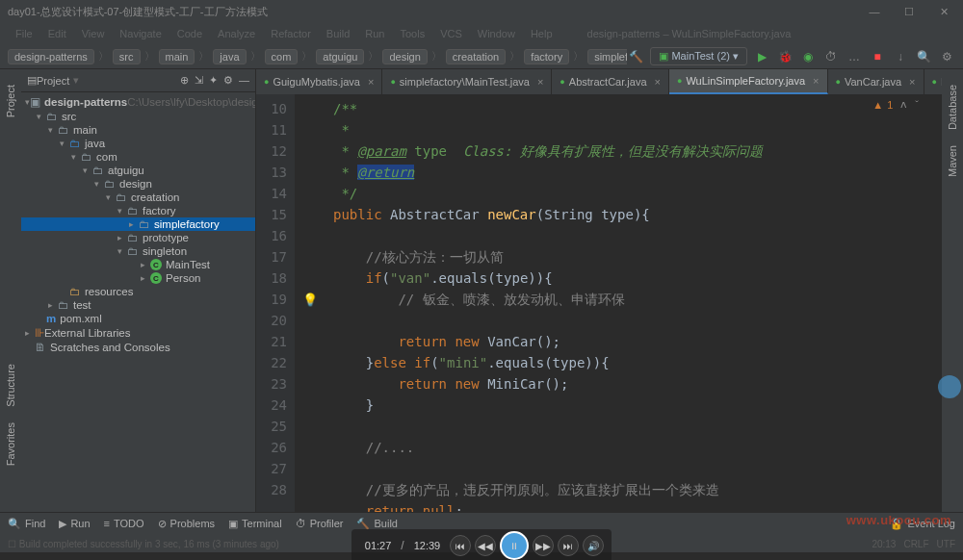 This screenshot has height=560, width=963. Describe the element at coordinates (854, 57) in the screenshot. I see `attach-icon: …` at that location.